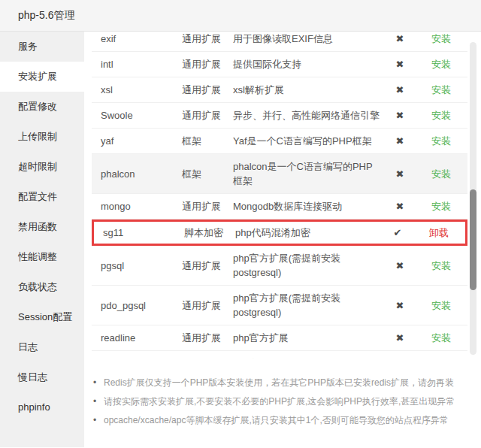  I want to click on window-title-bar: php-5.6管理, so click(240, 16).